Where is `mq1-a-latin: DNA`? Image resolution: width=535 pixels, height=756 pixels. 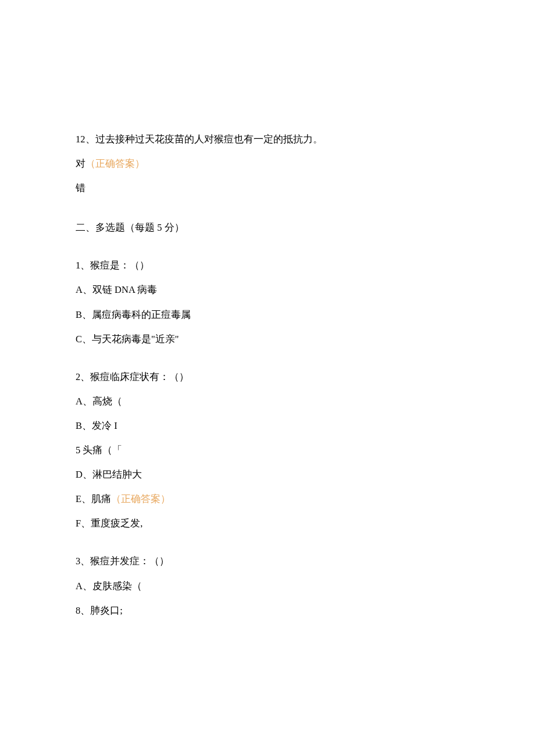 mq1-a-latin: DNA is located at coordinates (126, 289).